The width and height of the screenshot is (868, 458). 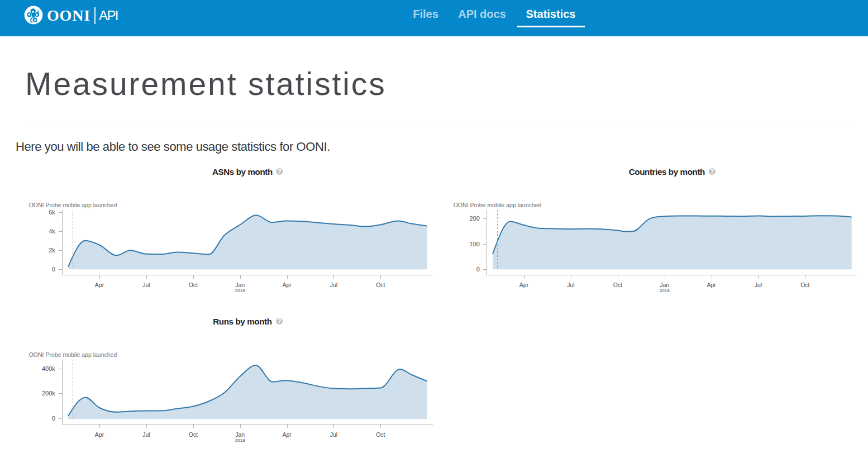 I want to click on svg-text: 400k, so click(x=49, y=369).